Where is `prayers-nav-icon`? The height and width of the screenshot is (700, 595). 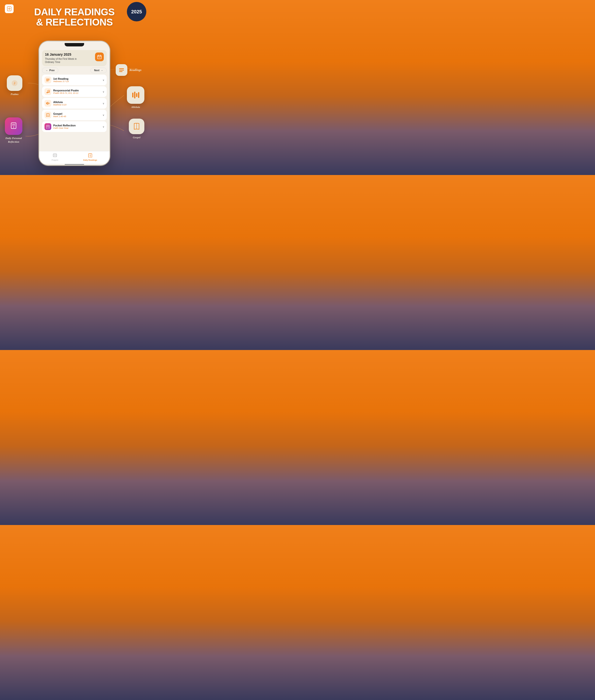
prayers-nav-icon is located at coordinates (55, 156).